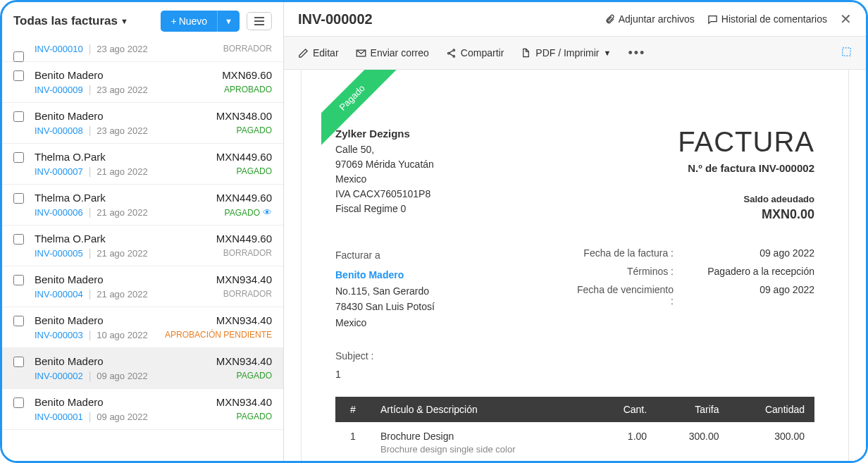 This screenshot has height=463, width=868. I want to click on hamburger-icon, so click(259, 21).